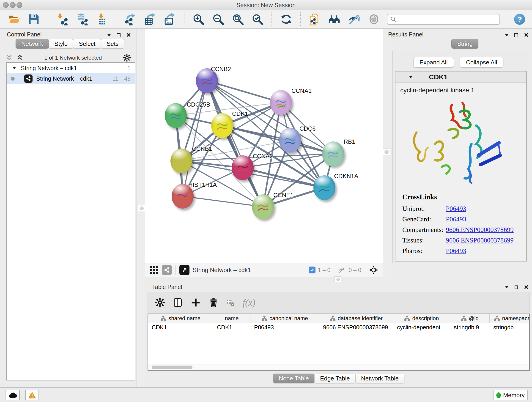 The width and height of the screenshot is (532, 402). What do you see at coordinates (263, 207) in the screenshot?
I see `network-node-CCNE1` at bounding box center [263, 207].